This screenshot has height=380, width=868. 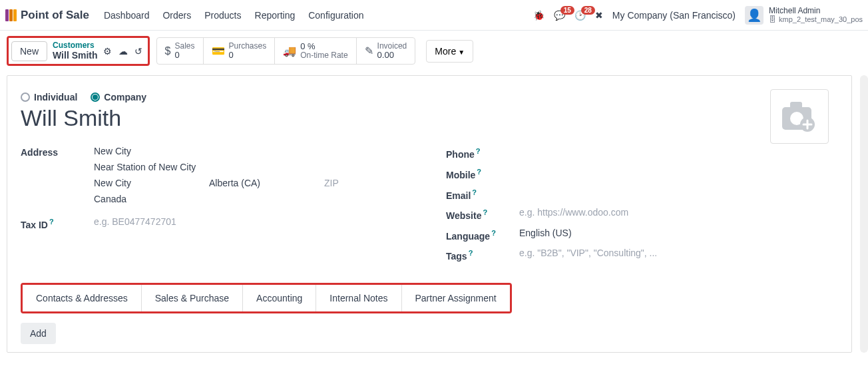 I want to click on user-text: Mitchell Admin 🗄kmp_2_test_may_30_pos, so click(x=816, y=15).